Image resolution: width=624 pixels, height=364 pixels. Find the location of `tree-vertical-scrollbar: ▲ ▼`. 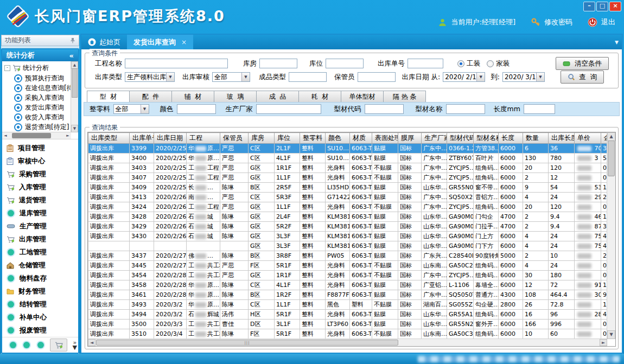

tree-vertical-scrollbar: ▲ ▼ is located at coordinates (74, 97).